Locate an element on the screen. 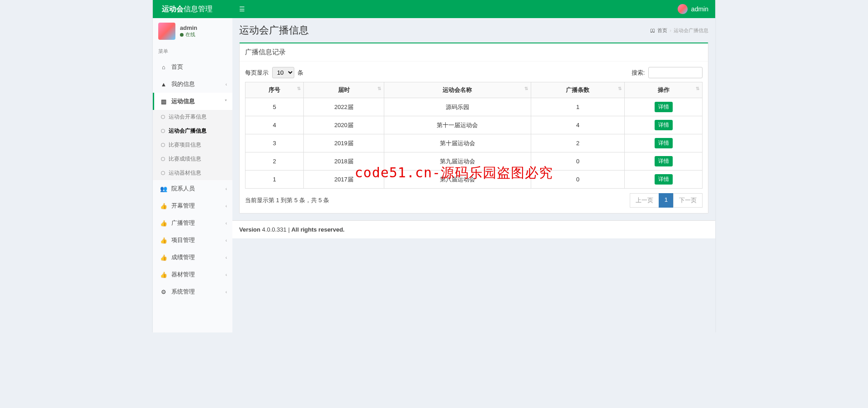  nav-icon: ⌂ is located at coordinates (164, 67).